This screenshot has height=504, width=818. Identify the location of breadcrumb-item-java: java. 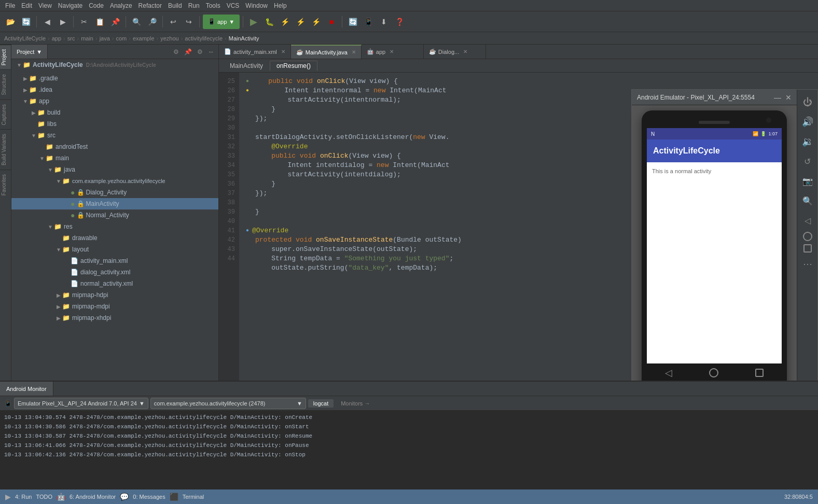
(105, 38).